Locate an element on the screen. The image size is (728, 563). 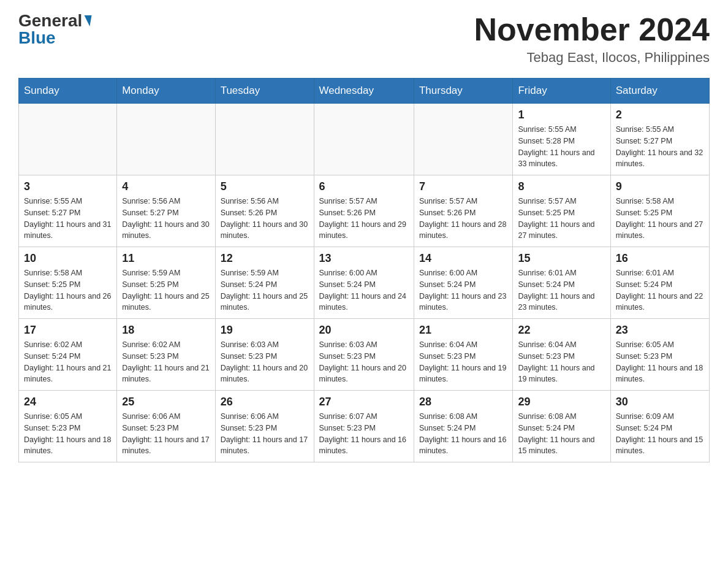
calendar-header-row: SundayMondayTuesdayWednesdayThursdayFrid… is located at coordinates (364, 91).